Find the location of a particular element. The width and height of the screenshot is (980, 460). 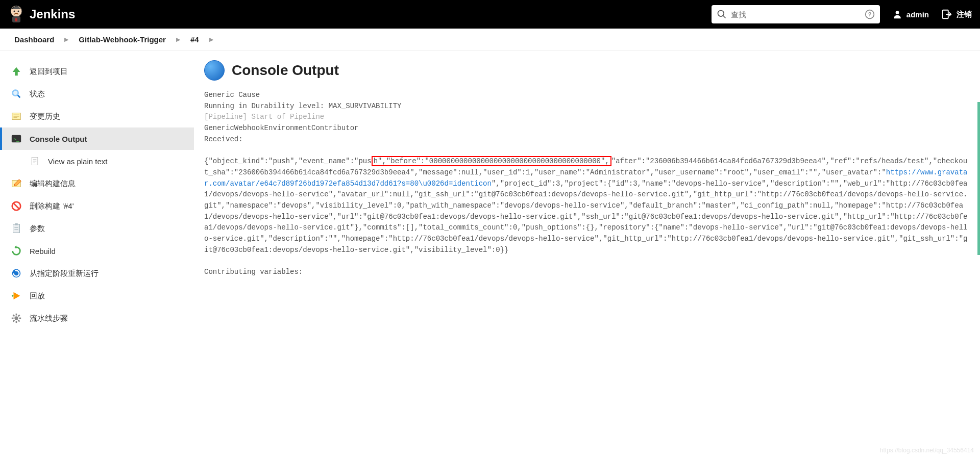

notepad-icon is located at coordinates (16, 116).